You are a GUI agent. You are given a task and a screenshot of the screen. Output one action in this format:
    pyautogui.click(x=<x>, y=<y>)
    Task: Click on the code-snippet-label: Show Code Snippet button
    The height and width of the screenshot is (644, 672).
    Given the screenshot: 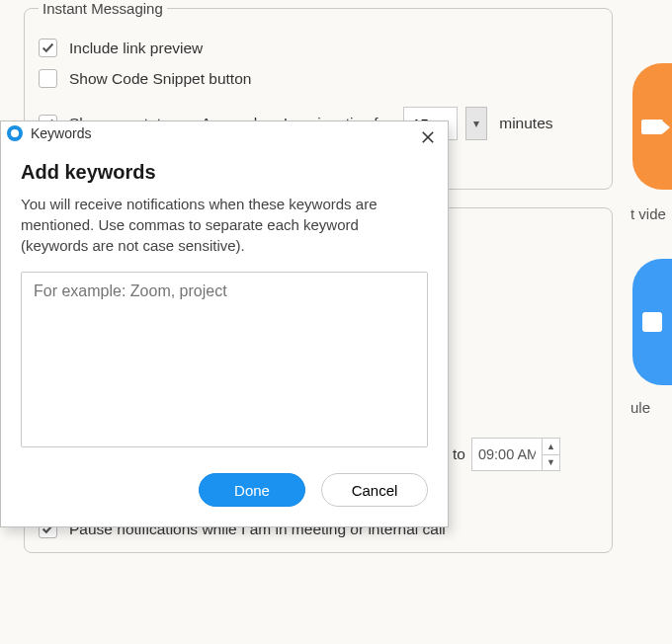 What is the action you would take?
    pyautogui.click(x=160, y=79)
    